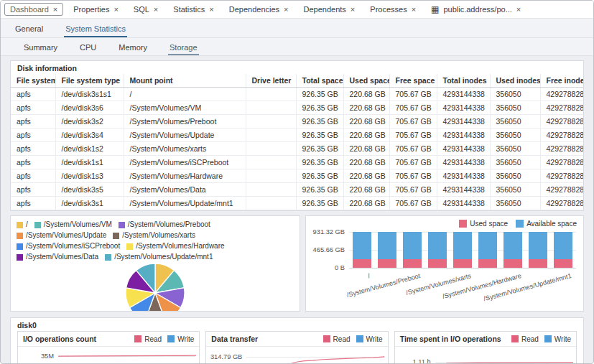 This screenshot has height=364, width=594. Describe the element at coordinates (297, 162) in the screenshot. I see `table-row: apfs/dev/disk1s1/System/Volumes/iSCPrebo…` at that location.